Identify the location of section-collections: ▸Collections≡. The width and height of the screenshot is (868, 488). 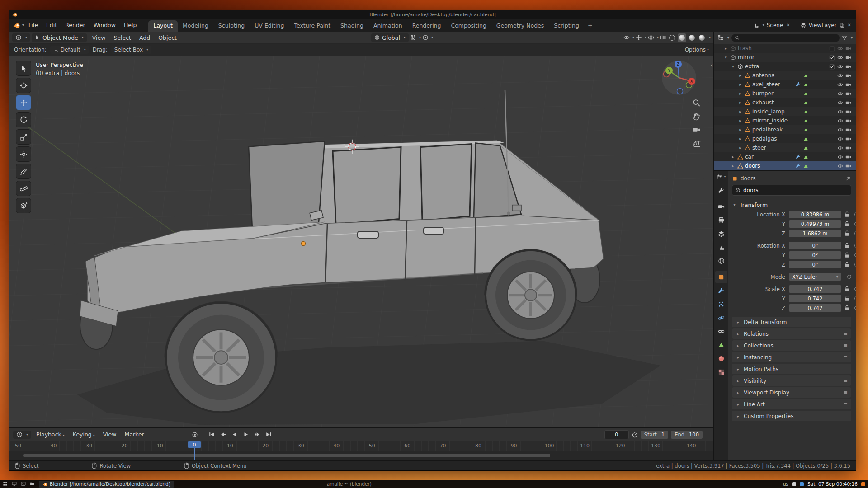
(792, 345).